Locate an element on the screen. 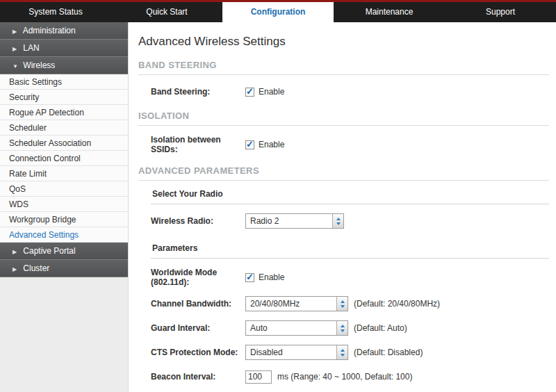  sidebar-item-qos: QoS is located at coordinates (64, 189).